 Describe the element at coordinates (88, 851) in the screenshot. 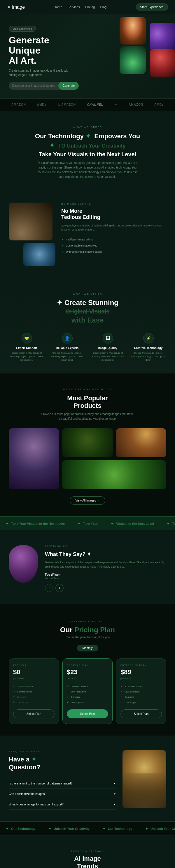

I see `blog-badge: TRENDS & STREAMS` at that location.